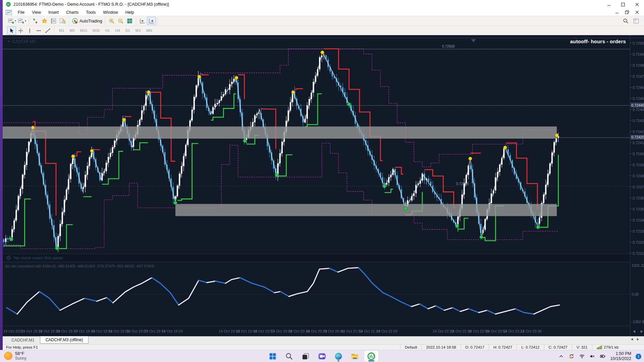  I want to click on tray-wifi-button, so click(582, 356).